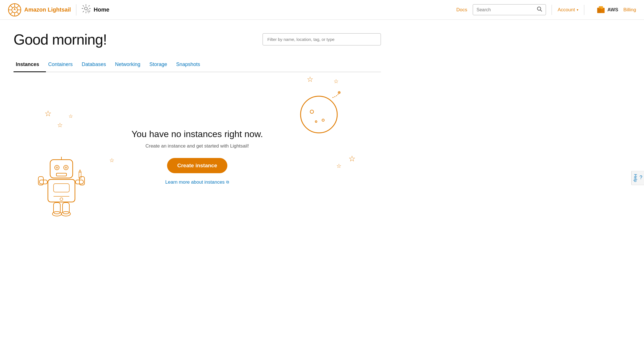  I want to click on aws-label: AWS, so click(613, 10).